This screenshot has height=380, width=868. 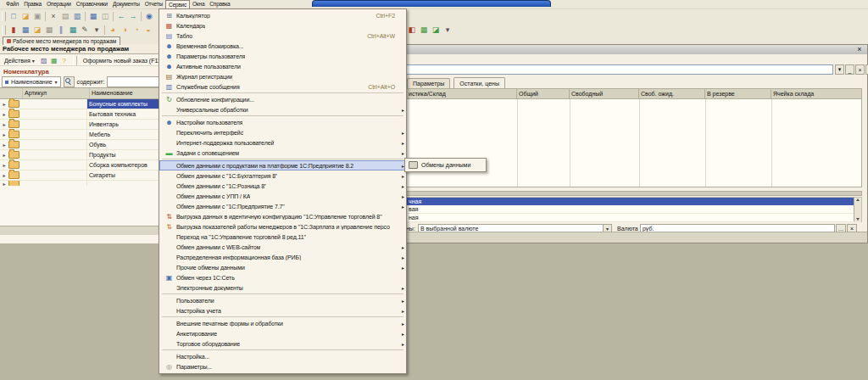 I want to click on menu-item: ▤ Табло Ctrl+Alt+W, so click(x=283, y=36).